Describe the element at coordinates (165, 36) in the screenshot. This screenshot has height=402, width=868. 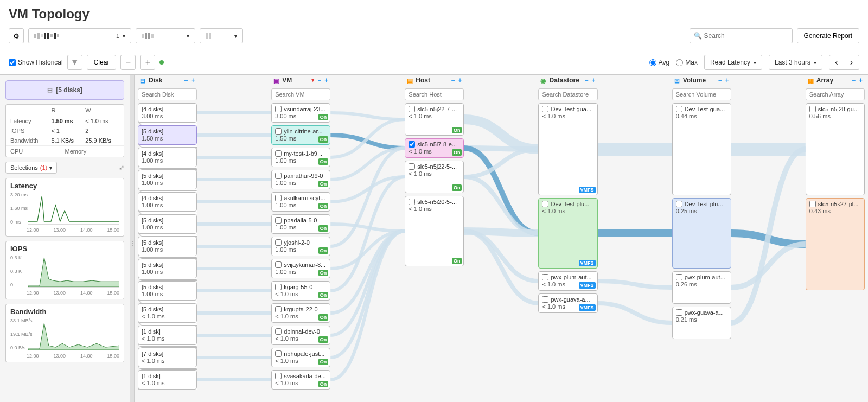
I see `filter-pill-2: ▾` at that location.